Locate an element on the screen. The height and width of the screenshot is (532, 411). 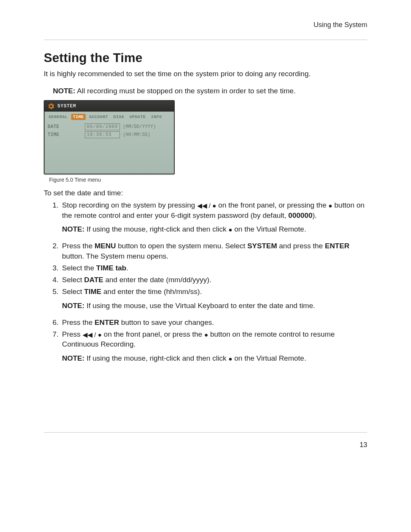
window-title: SYSTEM is located at coordinates (67, 106).